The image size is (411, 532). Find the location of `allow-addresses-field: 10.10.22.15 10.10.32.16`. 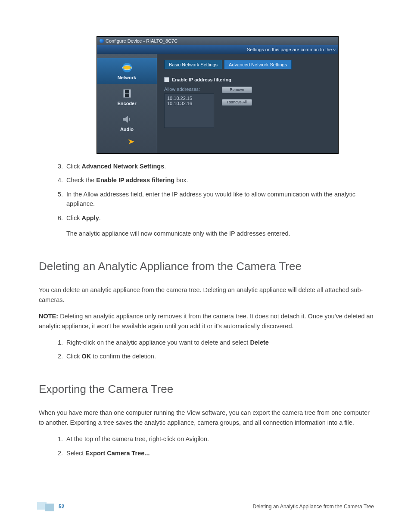

allow-addresses-field: 10.10.22.15 10.10.32.16 is located at coordinates (189, 111).